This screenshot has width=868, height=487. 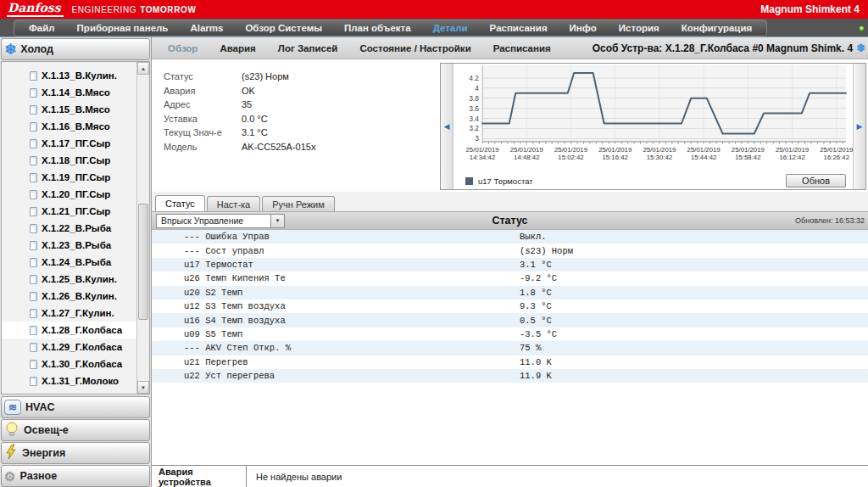 I want to click on sidebar-section-energy: Энергия, so click(x=75, y=453).